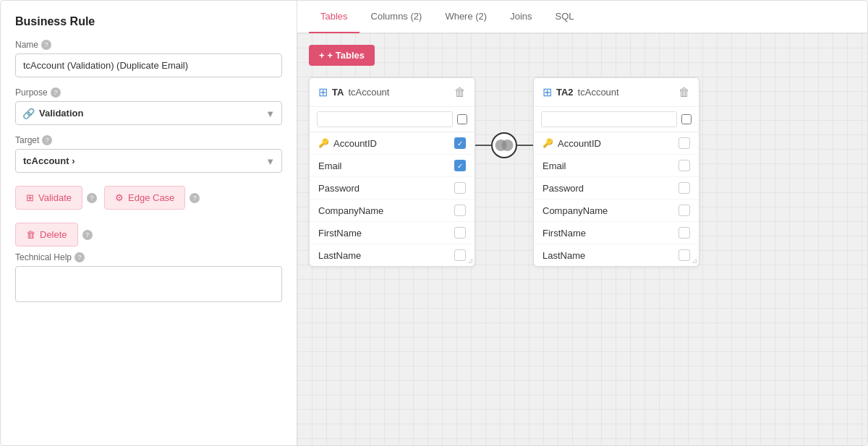 The image size is (868, 446). What do you see at coordinates (149, 284) in the screenshot?
I see `tech-help-input` at bounding box center [149, 284].